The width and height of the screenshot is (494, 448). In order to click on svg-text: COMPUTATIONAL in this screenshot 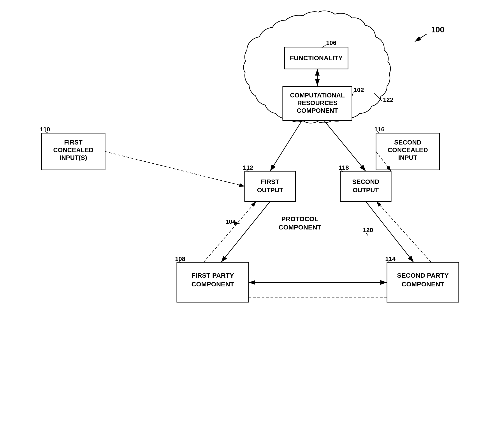, I will do `click(318, 95)`.